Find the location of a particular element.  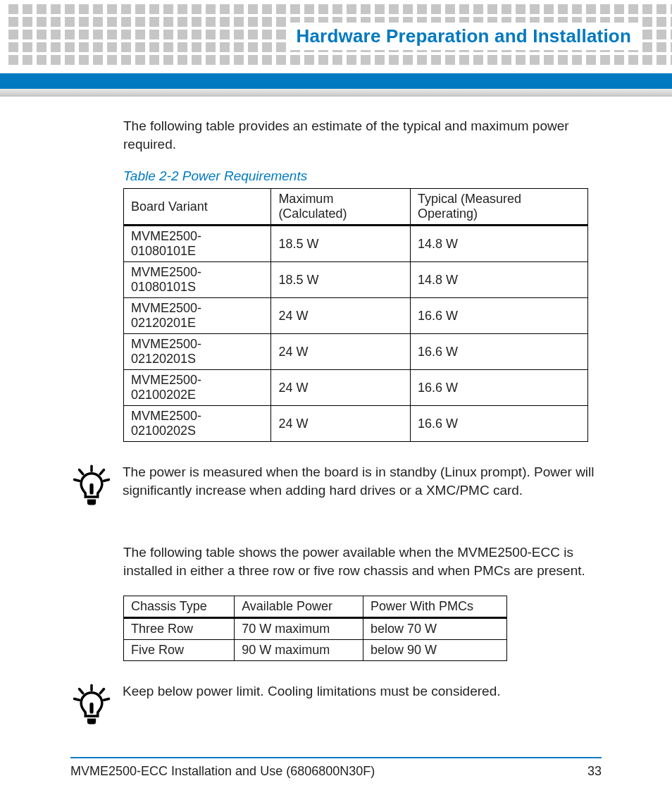

table-row: Five Row90 W maximumbelow 90 W is located at coordinates (316, 650).